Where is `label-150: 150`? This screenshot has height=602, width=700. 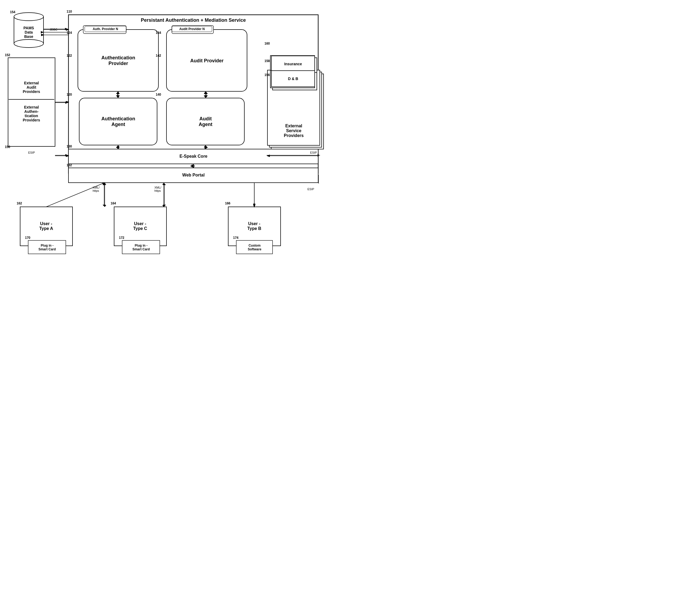 label-150: 150 is located at coordinates (7, 147).